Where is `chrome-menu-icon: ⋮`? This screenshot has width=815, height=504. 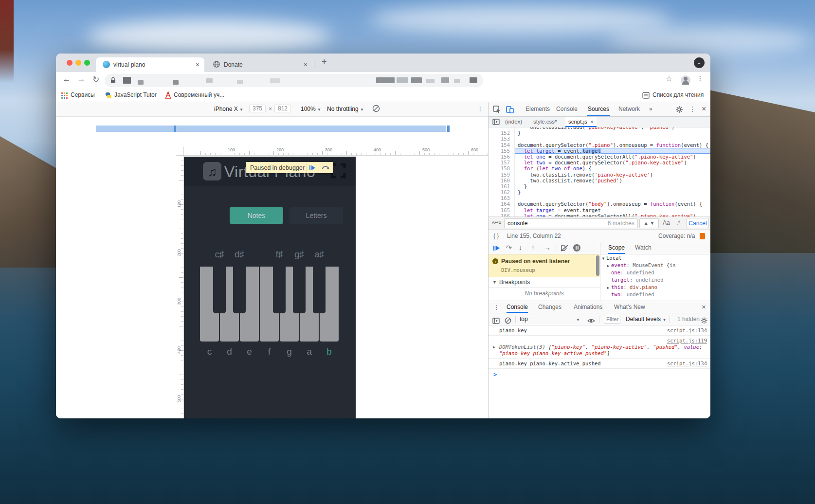 chrome-menu-icon: ⋮ is located at coordinates (700, 78).